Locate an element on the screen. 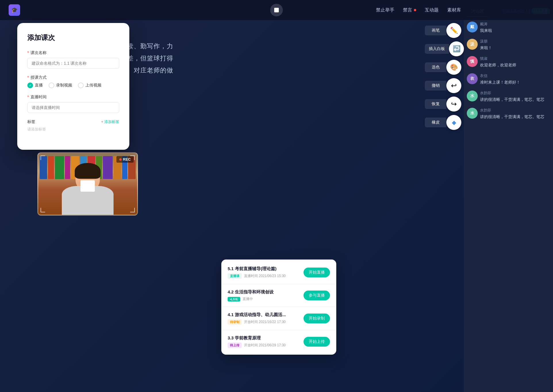 The width and height of the screenshot is (553, 392). method-upload: 上传视频 is located at coordinates (90, 85).